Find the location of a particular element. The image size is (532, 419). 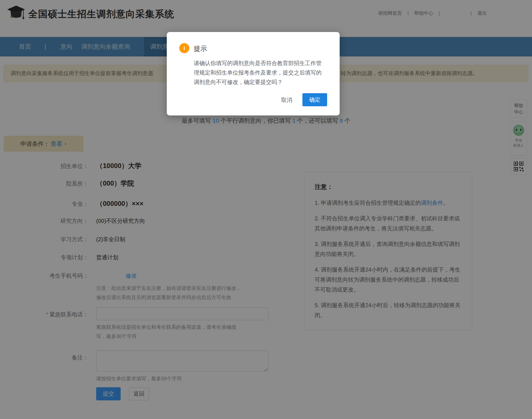

info-icon: i is located at coordinates (184, 48).